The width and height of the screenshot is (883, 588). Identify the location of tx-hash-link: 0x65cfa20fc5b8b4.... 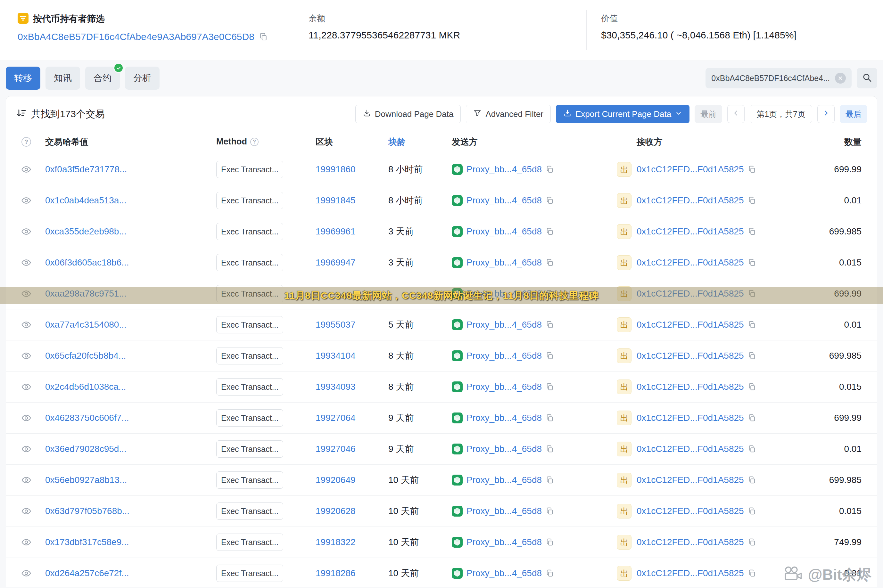
(86, 356).